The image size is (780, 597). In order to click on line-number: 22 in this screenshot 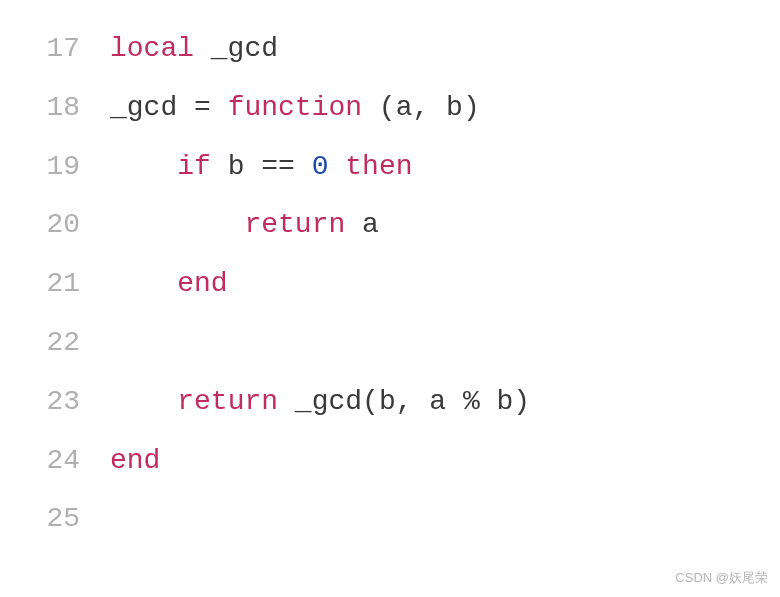, I will do `click(55, 344)`.